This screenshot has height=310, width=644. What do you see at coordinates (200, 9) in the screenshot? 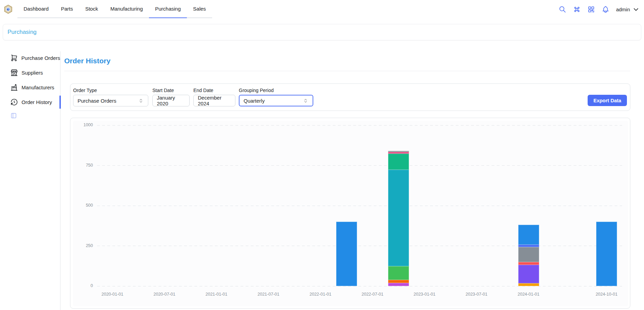
I see `tab-sales: Sales` at bounding box center [200, 9].